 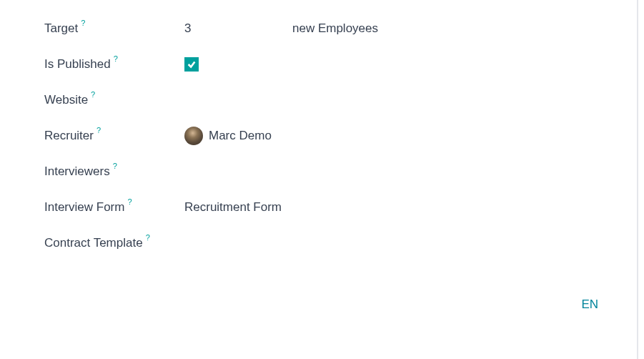 What do you see at coordinates (340, 172) in the screenshot?
I see `row-interviewers: Interviewers ?` at bounding box center [340, 172].